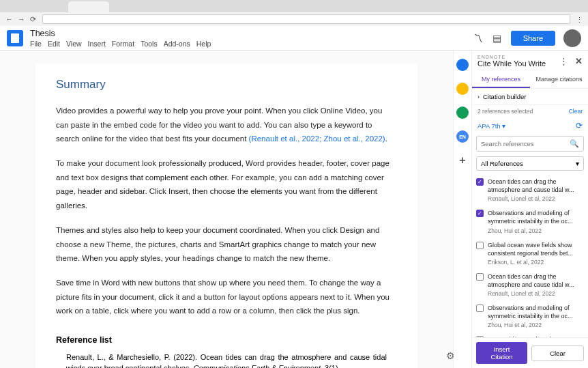 Image resolution: width=588 pixels, height=368 pixels. What do you see at coordinates (204, 44) in the screenshot?
I see `menu-help: Help` at bounding box center [204, 44].